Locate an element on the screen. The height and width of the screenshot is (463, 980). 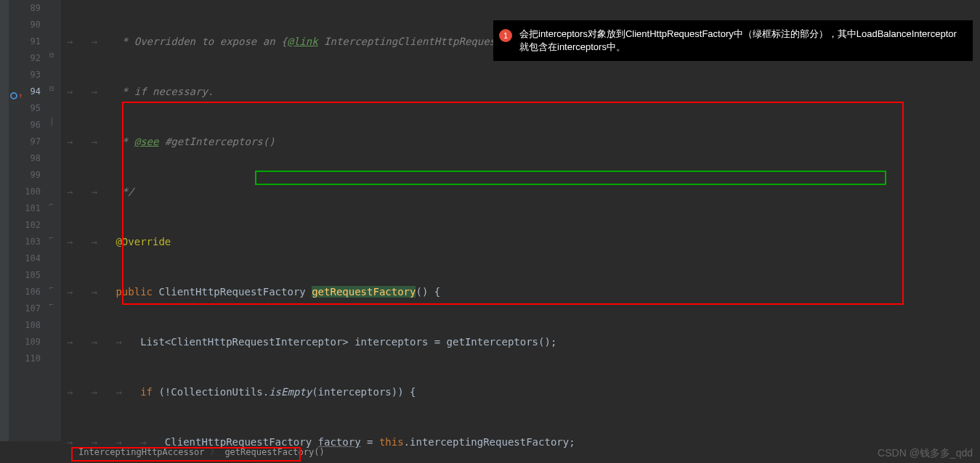
watermark: CSDN @钱多多_qdd is located at coordinates (926, 454).